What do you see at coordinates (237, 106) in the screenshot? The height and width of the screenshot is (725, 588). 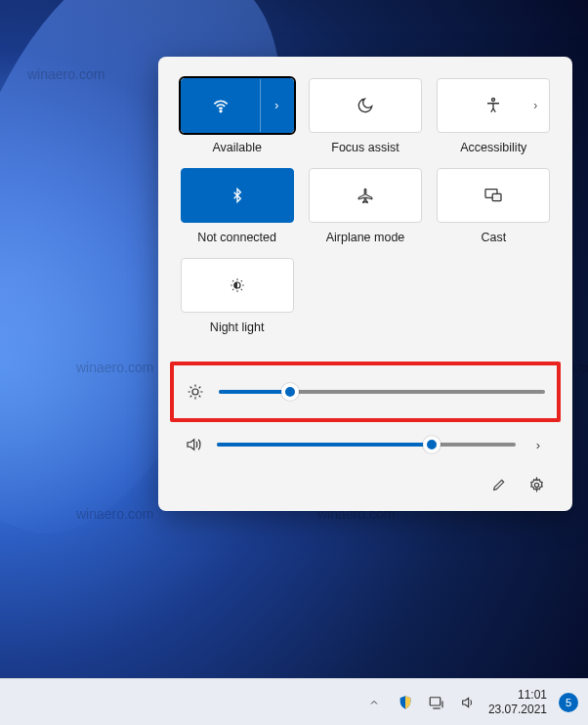 I see `tile-wifi: ›` at bounding box center [237, 106].